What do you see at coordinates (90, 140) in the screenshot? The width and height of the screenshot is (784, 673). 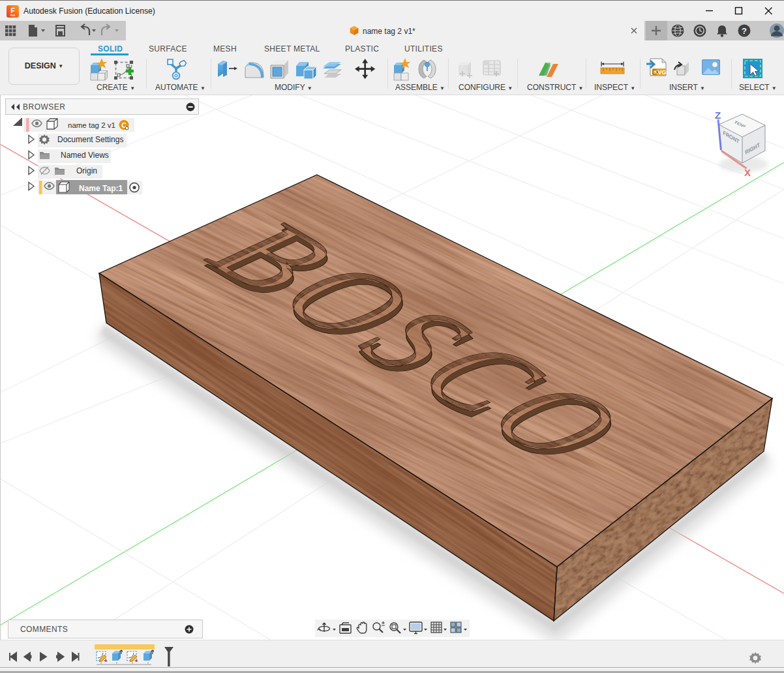 I see `svg-text: Document Settings` at bounding box center [90, 140].